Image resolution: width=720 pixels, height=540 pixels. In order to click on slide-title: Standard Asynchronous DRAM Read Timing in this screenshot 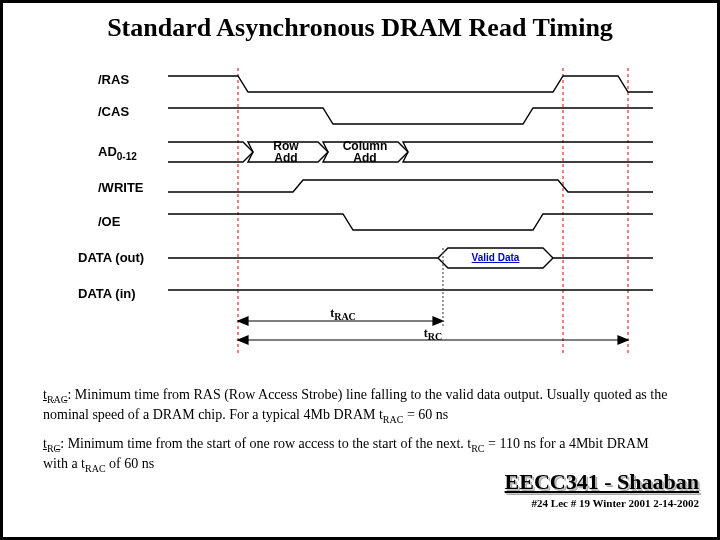, I will do `click(360, 28)`.